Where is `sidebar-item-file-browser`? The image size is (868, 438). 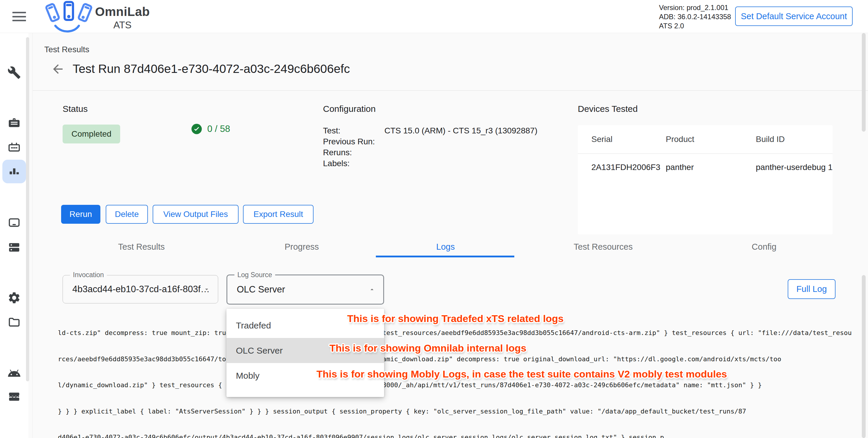
sidebar-item-file-browser is located at coordinates (14, 322).